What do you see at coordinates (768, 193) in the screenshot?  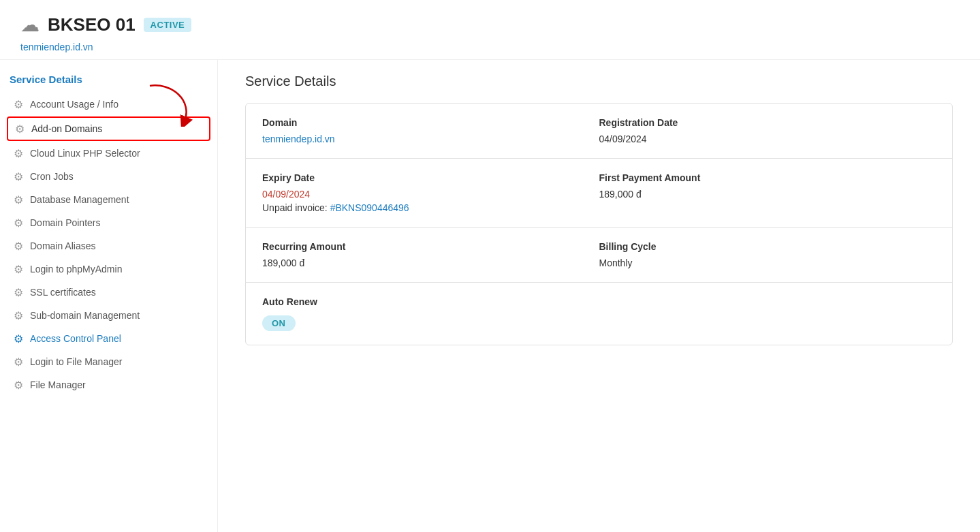 I see `detail-col-first-payment: First Payment Amount 189,000 đ` at bounding box center [768, 193].